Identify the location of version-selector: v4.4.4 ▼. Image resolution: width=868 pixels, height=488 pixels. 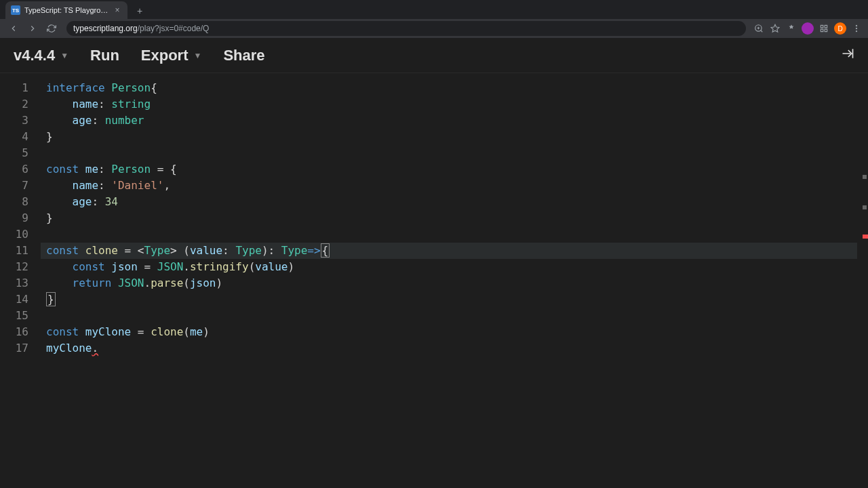
(41, 56).